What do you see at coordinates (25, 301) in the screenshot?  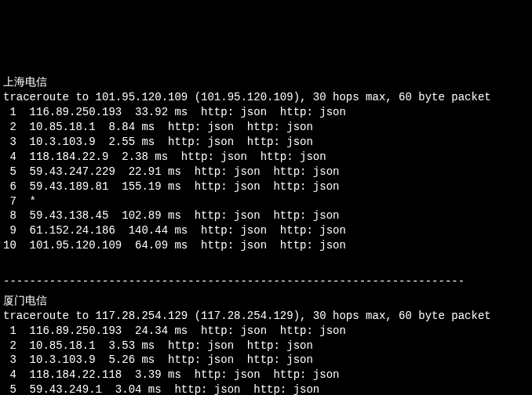 I see `block-title-1: 厦门电信` at bounding box center [25, 301].